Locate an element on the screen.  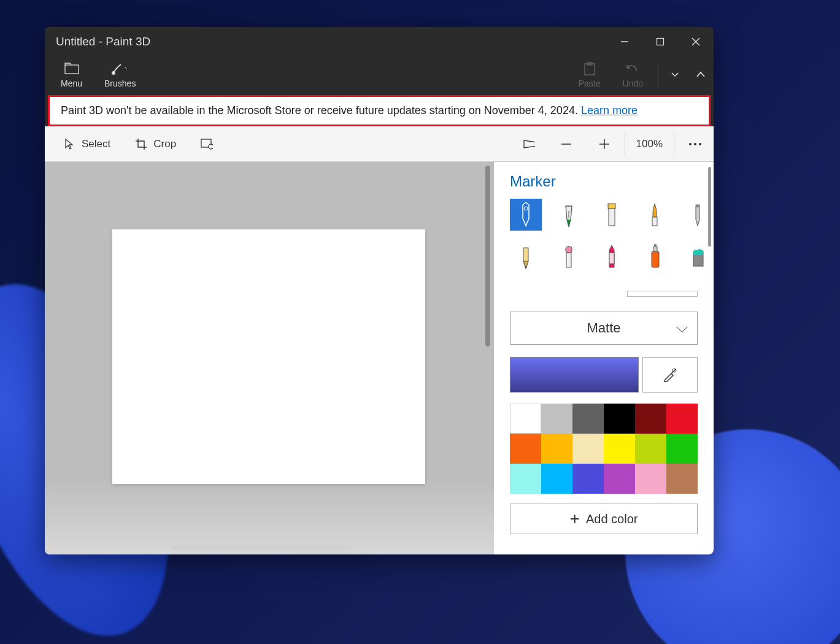
panel-title: Marker is located at coordinates (604, 182).